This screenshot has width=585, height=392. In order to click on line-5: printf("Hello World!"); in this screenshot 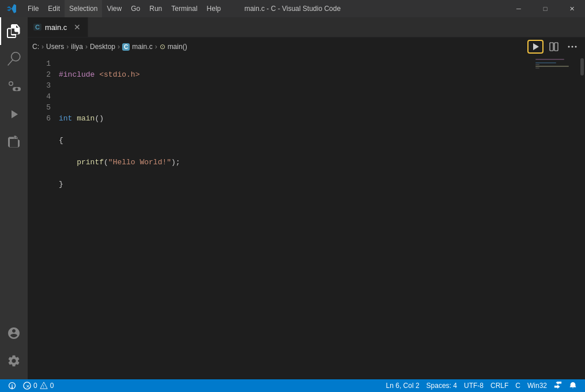, I will do `click(120, 163)`.